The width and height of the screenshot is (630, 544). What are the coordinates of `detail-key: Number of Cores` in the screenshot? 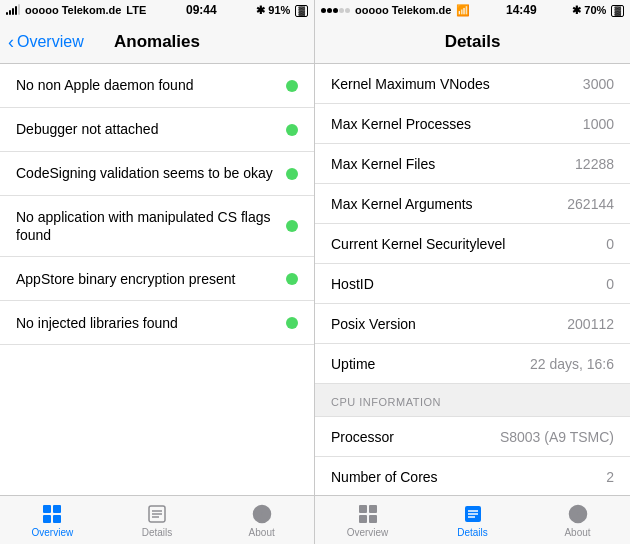 It's located at (384, 477).